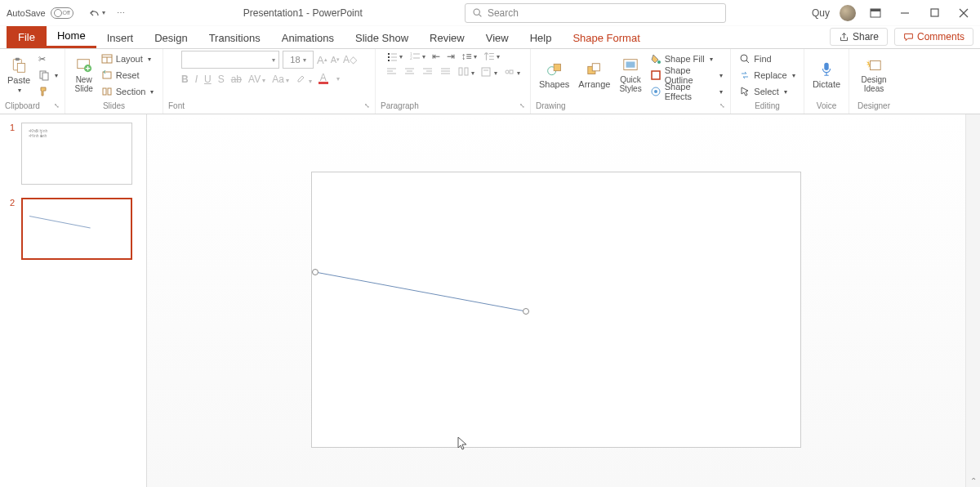 Image resolution: width=980 pixels, height=487 pixels. Describe the element at coordinates (934, 37) in the screenshot. I see `comments-button: Comments` at that location.